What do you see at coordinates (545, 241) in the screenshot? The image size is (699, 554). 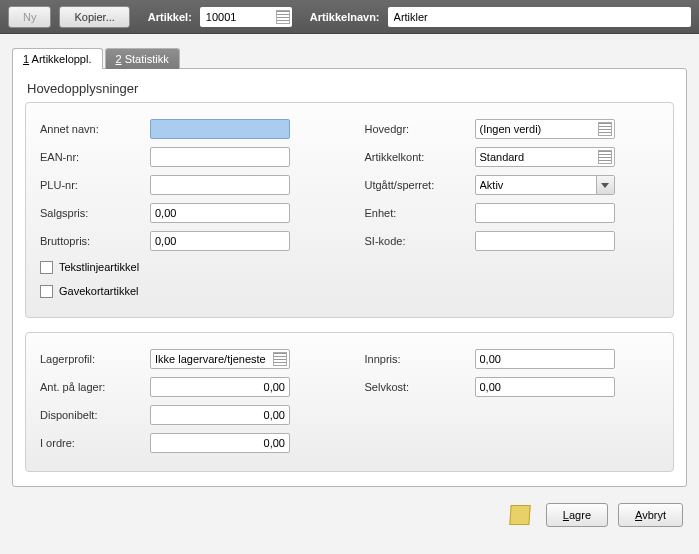 I see `sikode-input` at bounding box center [545, 241].